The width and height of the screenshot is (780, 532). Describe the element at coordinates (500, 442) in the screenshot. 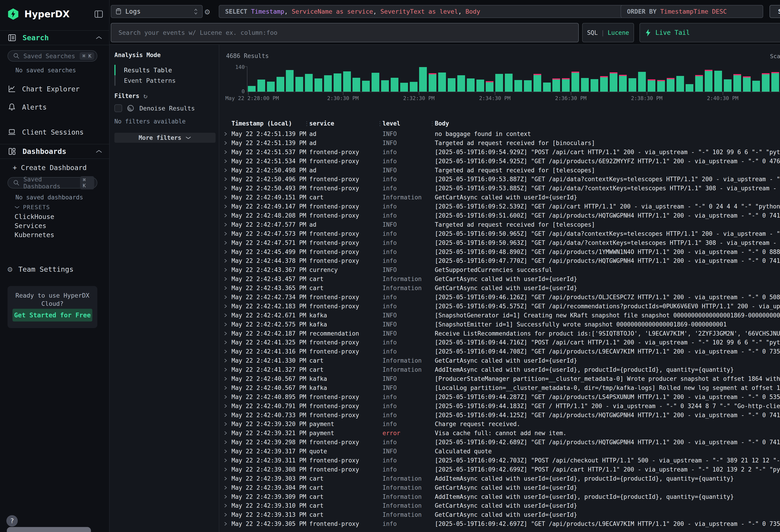

I see `table-row: May 22 2:42:39.298 PMfrontend-proxyinfo[…` at that location.